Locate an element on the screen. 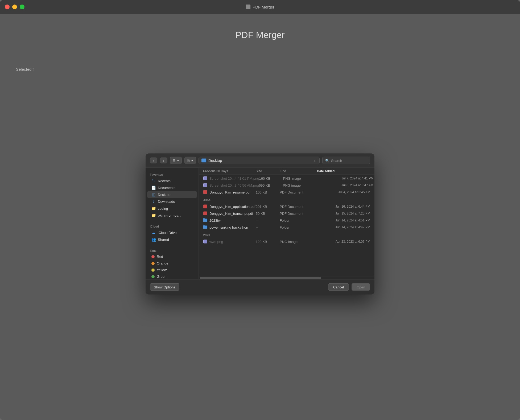 The width and height of the screenshot is (520, 420). location-chevron-icon: ↑↓ is located at coordinates (315, 161).